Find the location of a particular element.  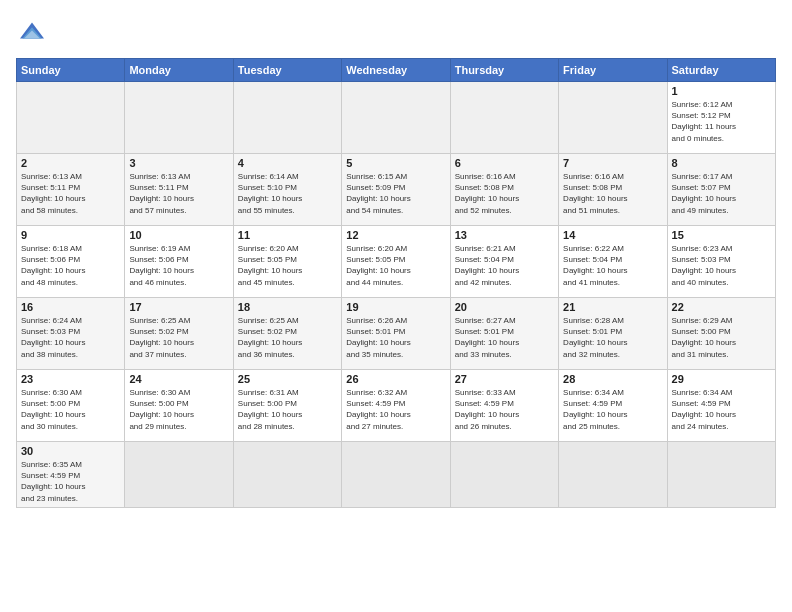

day-info: Sunrise: 6:22 AMSunset: 5:04 PMDaylight:… is located at coordinates (612, 266).